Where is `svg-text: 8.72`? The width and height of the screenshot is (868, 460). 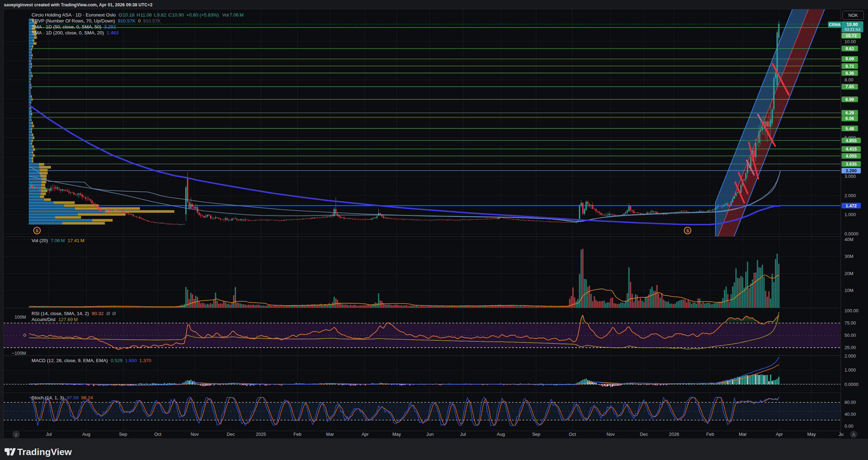 svg-text: 8.72 is located at coordinates (850, 66).